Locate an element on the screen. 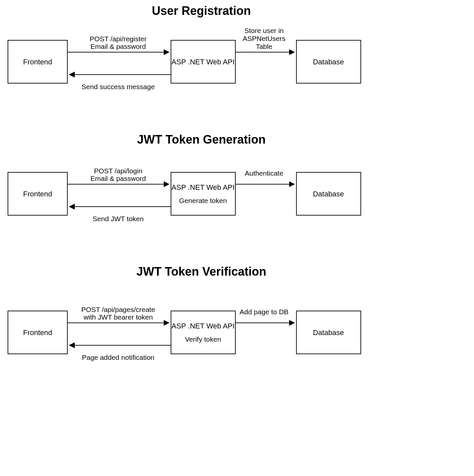 The height and width of the screenshot is (476, 474). section-title-registration: User Registration is located at coordinates (201, 11).